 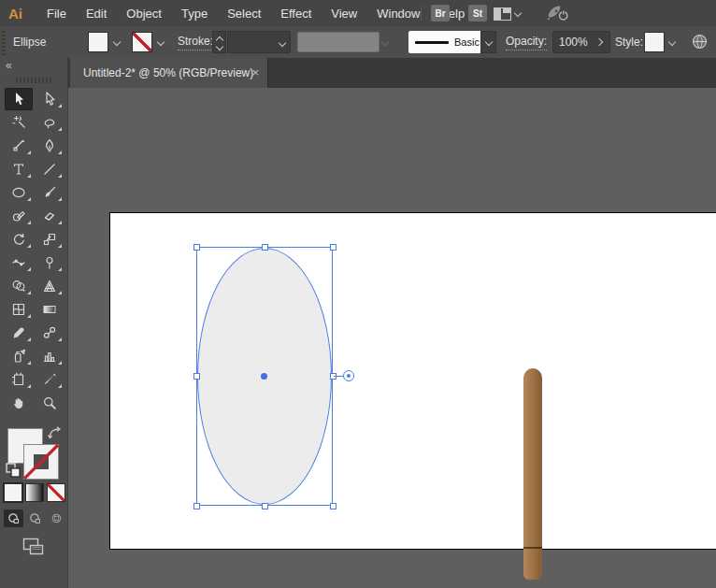 What do you see at coordinates (19, 99) in the screenshot?
I see `selection-tool` at bounding box center [19, 99].